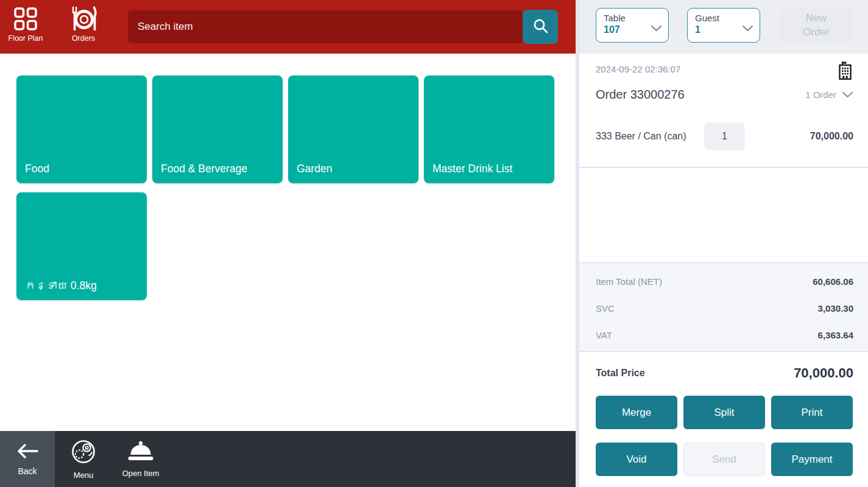  I want to click on bottom-toolbar: Back Menu Open, so click(288, 459).